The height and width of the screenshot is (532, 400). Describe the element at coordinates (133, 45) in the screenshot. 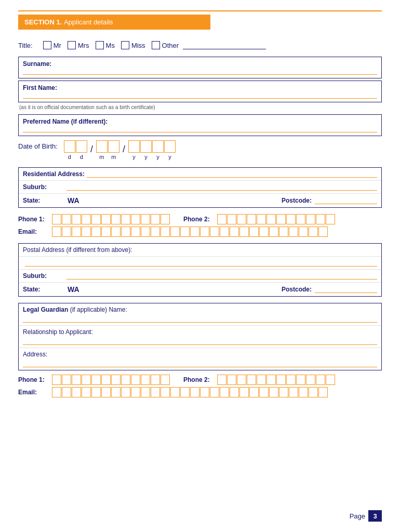

I see `title-option-miss: Miss` at that location.